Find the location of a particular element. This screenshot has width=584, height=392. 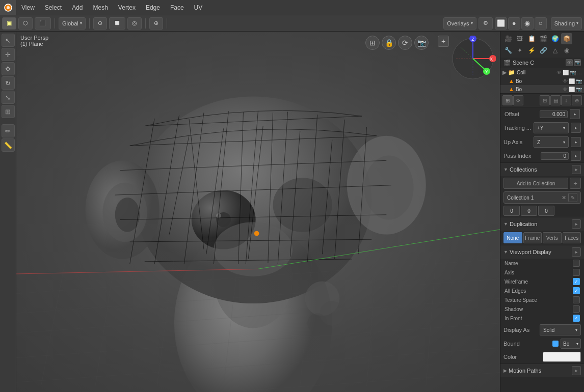

overlays-dropdown: Overlays ▾ is located at coordinates (460, 23).